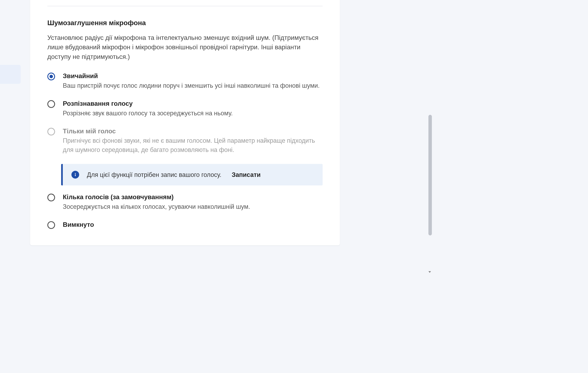 This screenshot has width=588, height=373. What do you see at coordinates (193, 86) in the screenshot?
I see `radio-description: Ваш пристрій почує голос людини поруч і …` at bounding box center [193, 86].